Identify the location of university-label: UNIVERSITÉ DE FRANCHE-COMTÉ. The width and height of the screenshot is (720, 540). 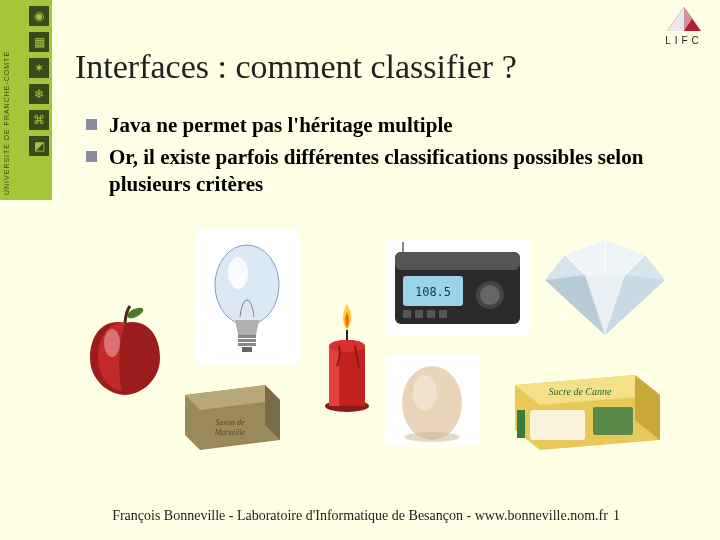
(6, 123).